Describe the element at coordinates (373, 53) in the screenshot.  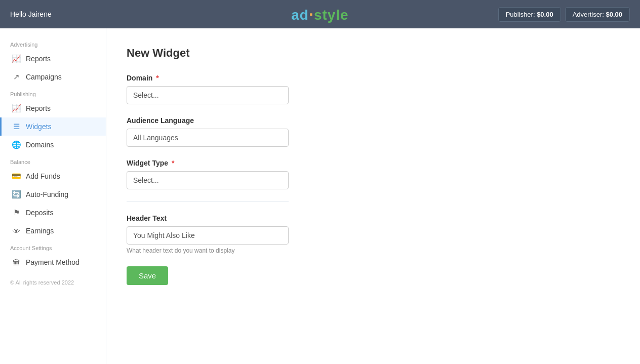
I see `page-title: New Widget` at that location.